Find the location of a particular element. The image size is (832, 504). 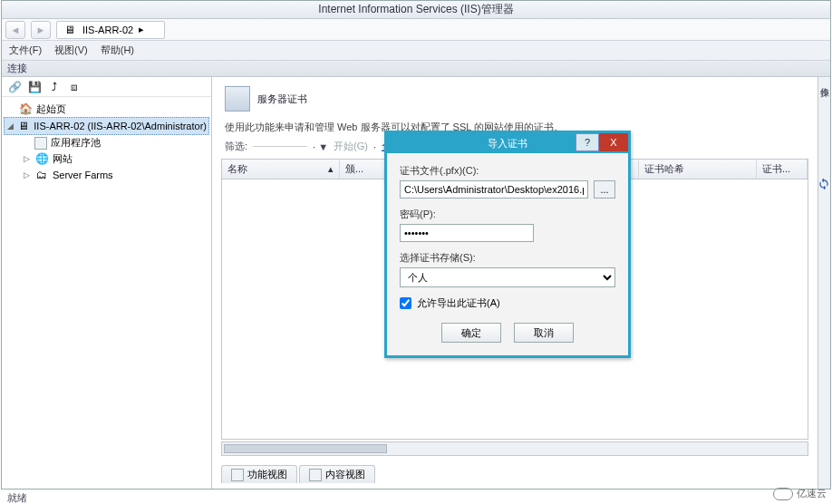

save-icon: 💾 is located at coordinates (34, 87).